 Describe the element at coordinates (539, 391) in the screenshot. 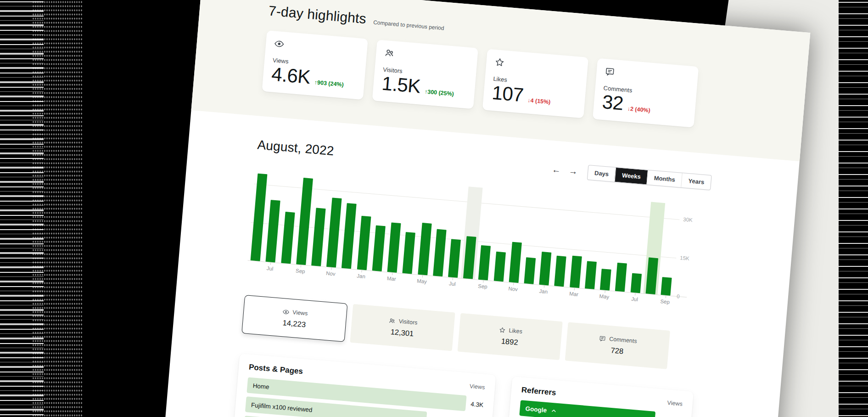

I see `referrers-title: Referrers` at that location.